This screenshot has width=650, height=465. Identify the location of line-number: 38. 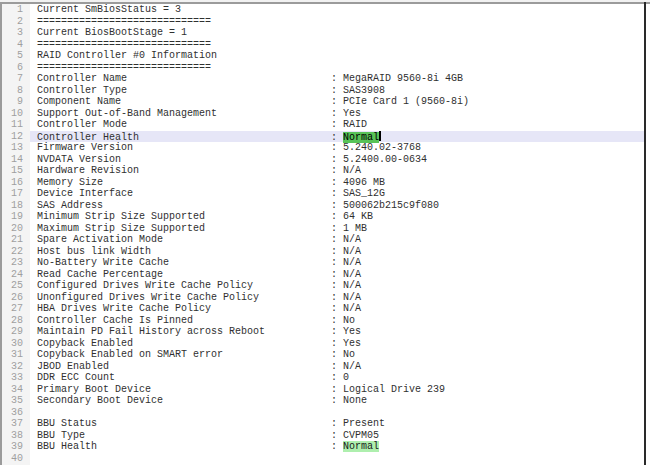
(16, 436).